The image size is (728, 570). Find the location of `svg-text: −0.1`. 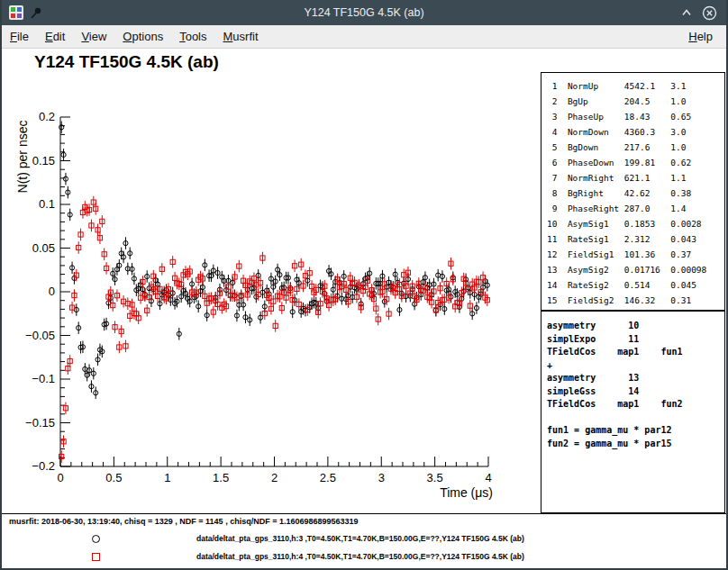

svg-text: −0.1 is located at coordinates (43, 378).